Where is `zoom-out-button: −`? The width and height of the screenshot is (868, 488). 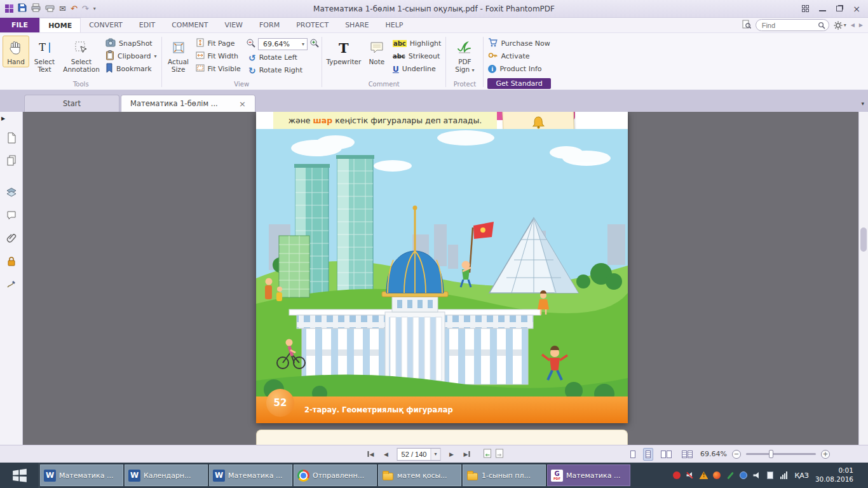
zoom-out-button: − is located at coordinates (736, 454).